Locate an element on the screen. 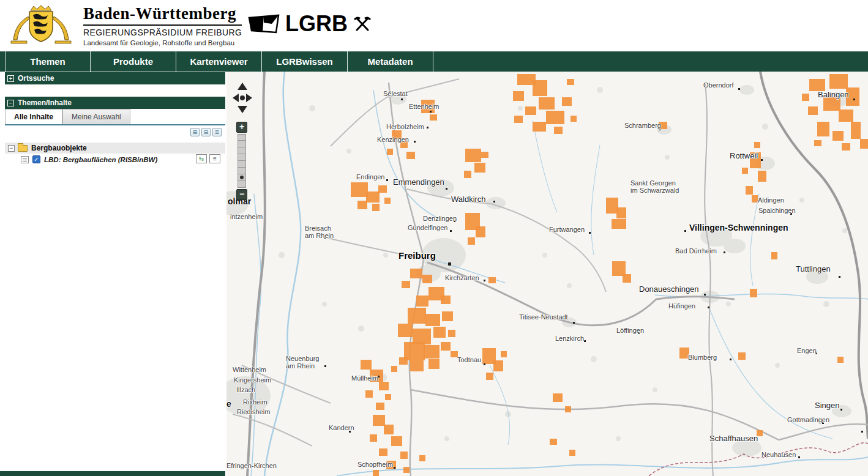 This screenshot has height=476, width=868. tree-tool-list-icon: ≣ is located at coordinates (217, 132).